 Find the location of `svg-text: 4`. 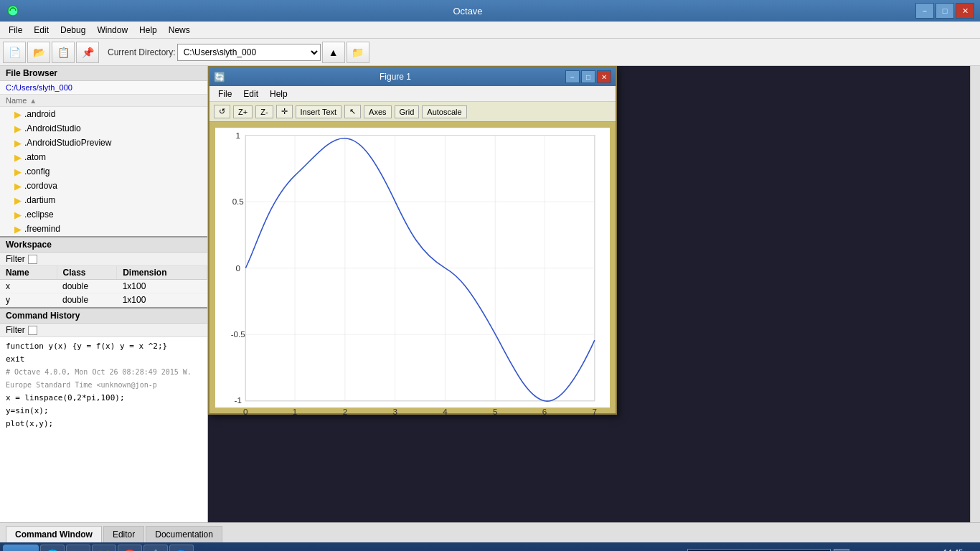

svg-text: 4 is located at coordinates (445, 412).